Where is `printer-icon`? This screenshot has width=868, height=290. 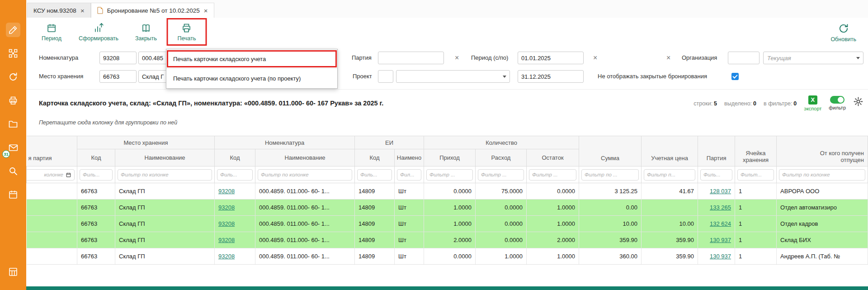
printer-icon is located at coordinates (13, 100).